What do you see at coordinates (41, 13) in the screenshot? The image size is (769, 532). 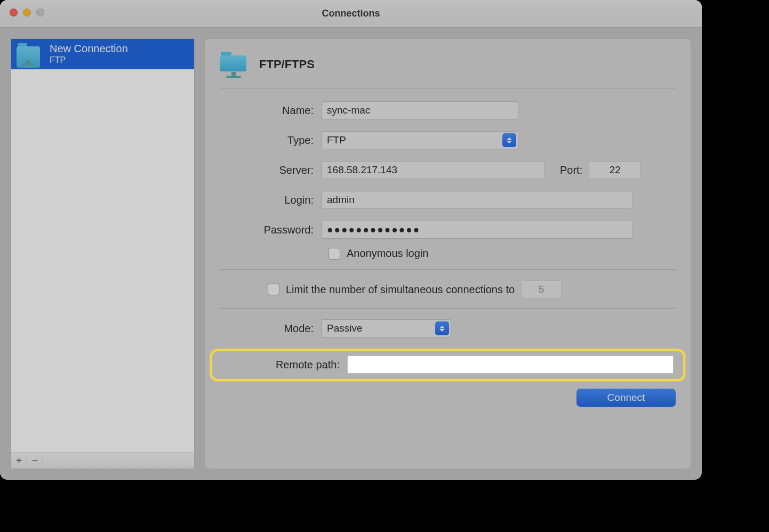 I see `maximize-icon` at bounding box center [41, 13].